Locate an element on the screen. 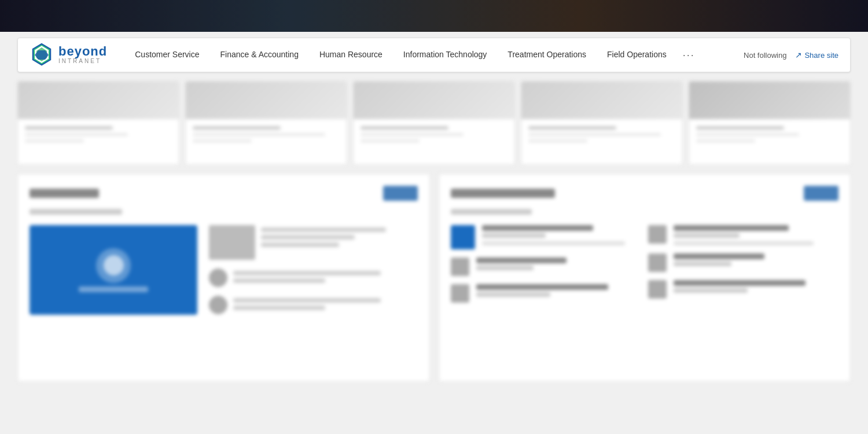 The height and width of the screenshot is (434, 868). not-following-button: Not following is located at coordinates (765, 56).